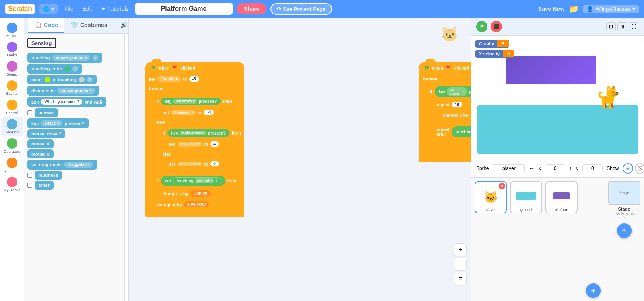 This screenshot has height=301, width=644. What do you see at coordinates (115, 9) in the screenshot?
I see `tutorials-button: ✦ Tutorials` at bounding box center [115, 9].